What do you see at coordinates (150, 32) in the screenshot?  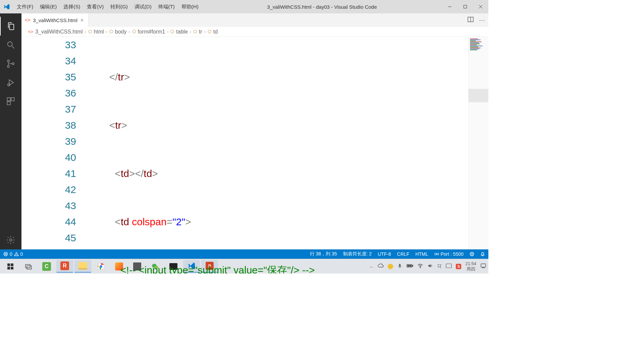 I see `crumb-form: ⎔form#form1›` at bounding box center [150, 32].